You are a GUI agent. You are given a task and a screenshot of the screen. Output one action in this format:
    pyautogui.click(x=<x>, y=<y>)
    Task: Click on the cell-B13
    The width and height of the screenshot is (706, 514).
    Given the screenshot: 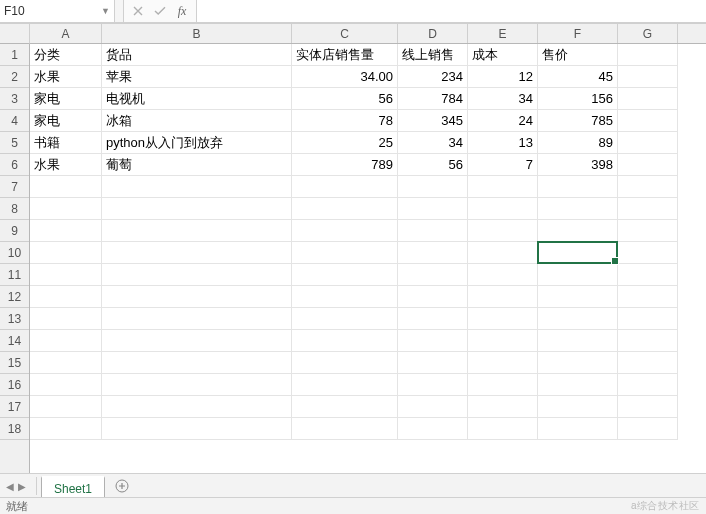 What is the action you would take?
    pyautogui.click(x=197, y=319)
    